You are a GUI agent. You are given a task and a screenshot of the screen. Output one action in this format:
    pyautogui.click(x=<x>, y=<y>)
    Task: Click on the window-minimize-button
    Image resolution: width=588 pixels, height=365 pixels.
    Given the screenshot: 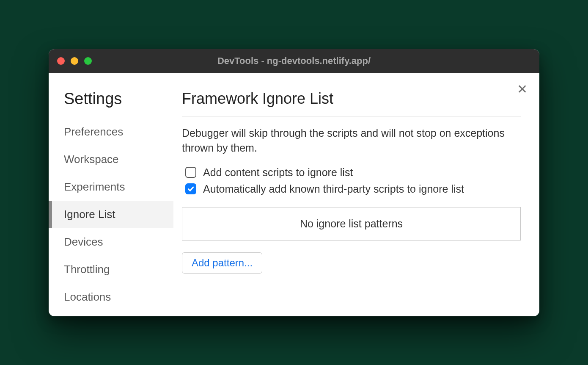 What is the action you would take?
    pyautogui.click(x=74, y=61)
    